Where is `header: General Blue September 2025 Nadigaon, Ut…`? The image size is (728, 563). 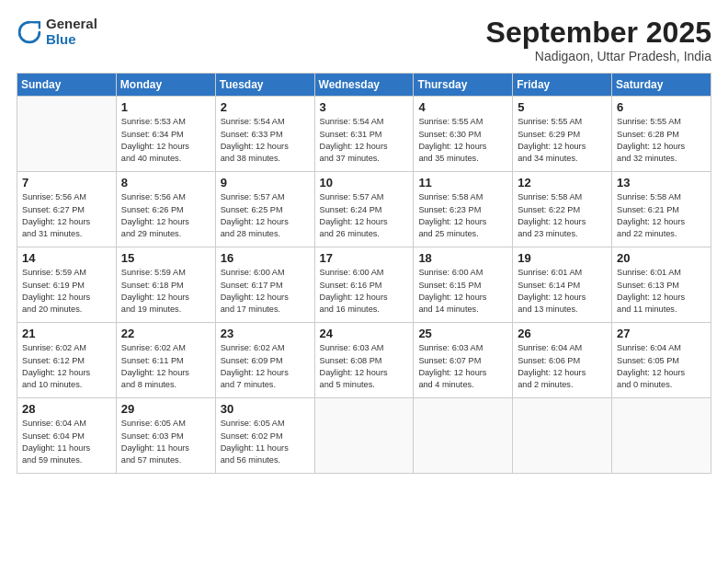
header: General Blue September 2025 Nadigaon, Ut… is located at coordinates (364, 40).